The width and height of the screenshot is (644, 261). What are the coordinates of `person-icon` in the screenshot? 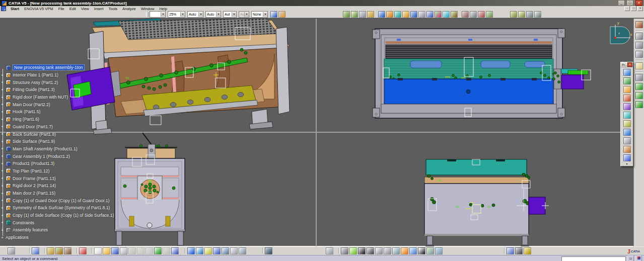 It's located at (67, 251).